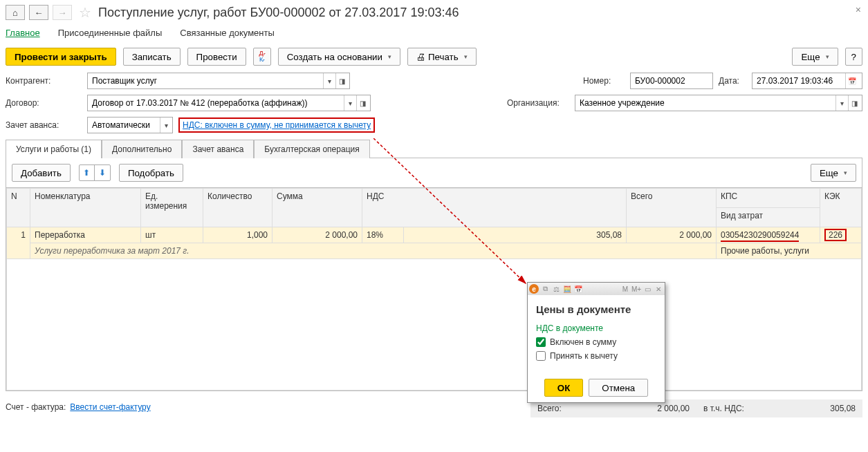 This screenshot has width=868, height=452. What do you see at coordinates (61, 57) in the screenshot?
I see `post-and-close-button: Провести и закрыть` at bounding box center [61, 57].